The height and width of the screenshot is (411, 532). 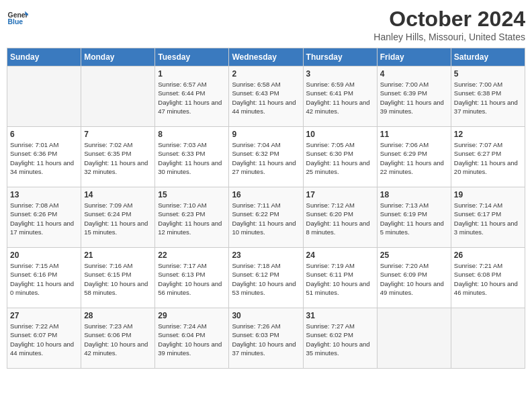 What do you see at coordinates (266, 340) in the screenshot?
I see `day-info: Sunrise: 7:26 AMSunset: 6:03 PMDaylight:…` at bounding box center [266, 340].